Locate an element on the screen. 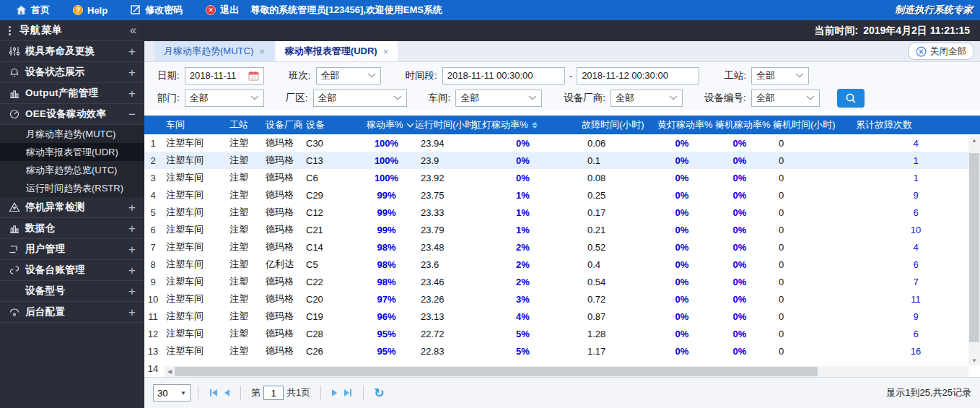 This screenshot has width=980, height=408. cell: 0 is located at coordinates (810, 195).